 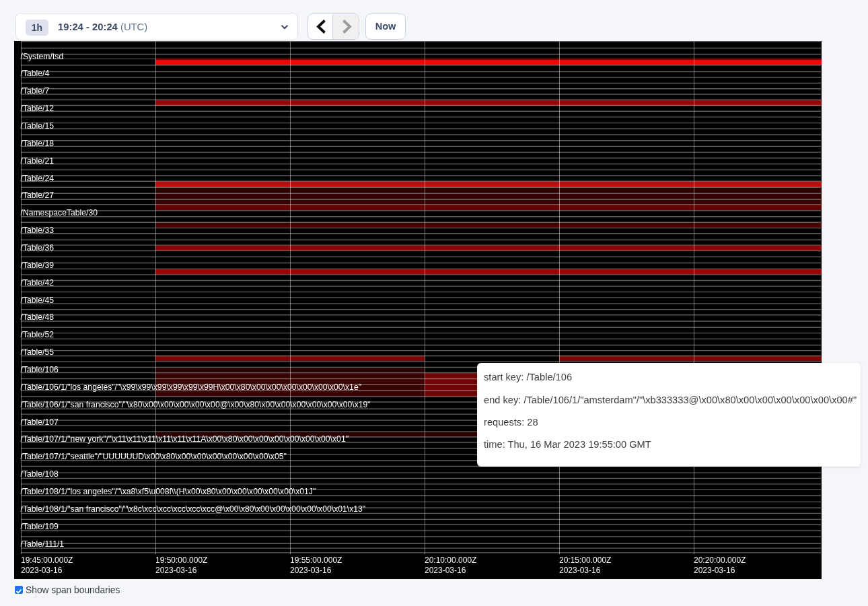 I want to click on svg-text: 20:20:00.000Z, so click(x=720, y=560).